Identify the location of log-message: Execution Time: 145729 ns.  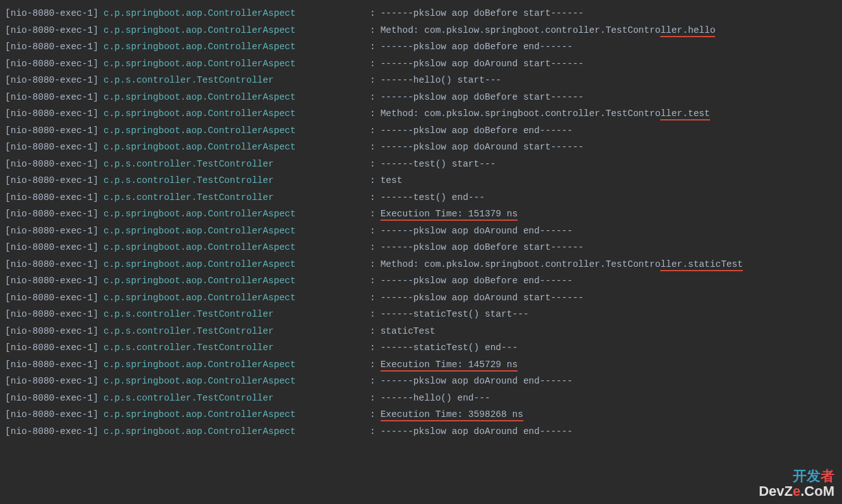
(447, 365).